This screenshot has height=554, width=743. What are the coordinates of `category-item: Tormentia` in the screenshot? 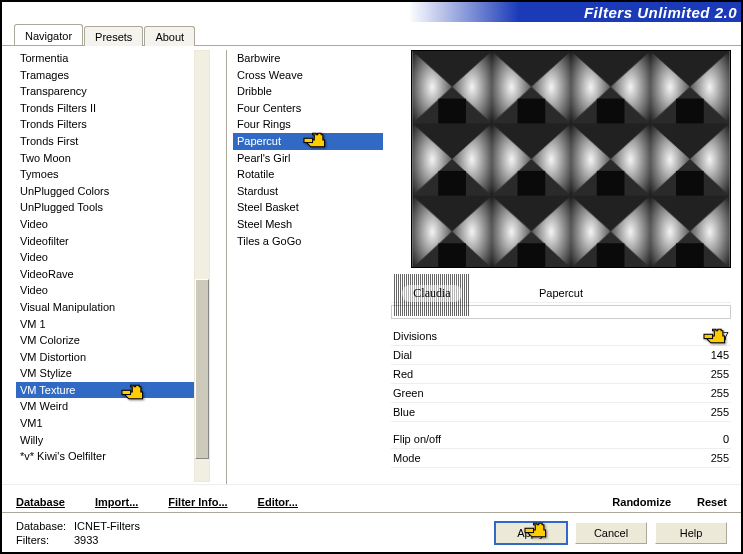 It's located at (111, 58).